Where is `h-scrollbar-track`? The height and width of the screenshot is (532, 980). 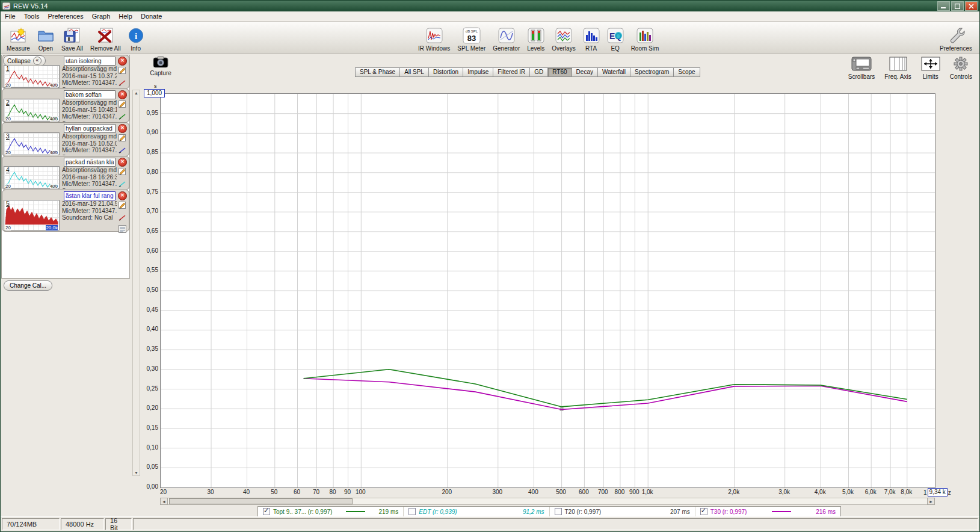 h-scrollbar-track is located at coordinates (547, 501).